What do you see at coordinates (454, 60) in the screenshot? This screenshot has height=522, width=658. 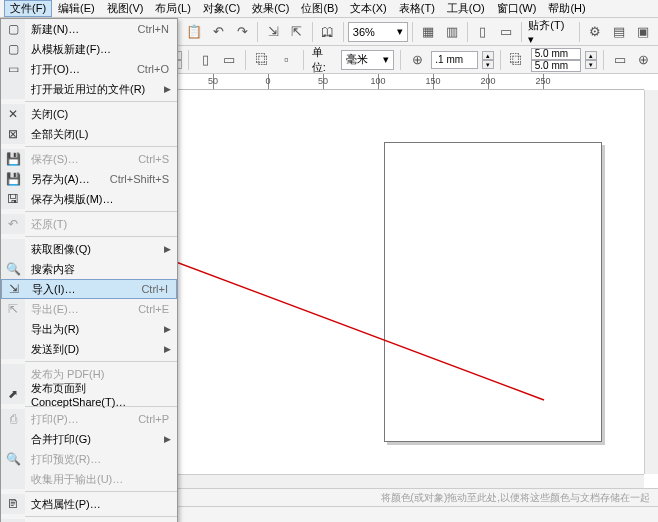 I see `nudge-input: .1 mm` at bounding box center [454, 60].